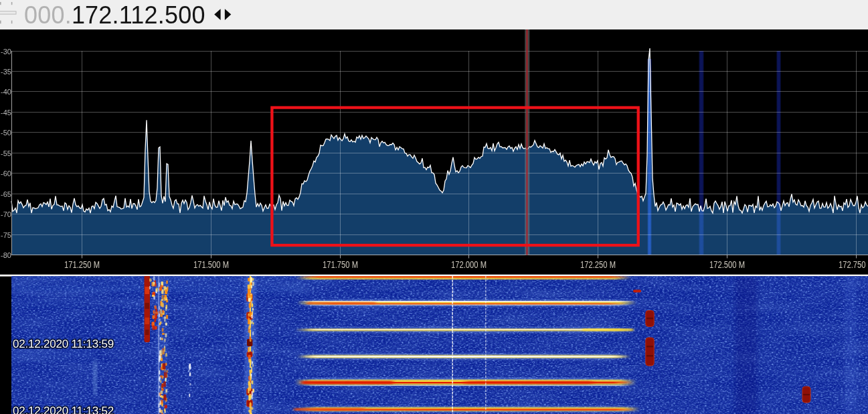 This screenshot has height=414, width=868. What do you see at coordinates (6, 214) in the screenshot?
I see `svg-text: -70` at bounding box center [6, 214].